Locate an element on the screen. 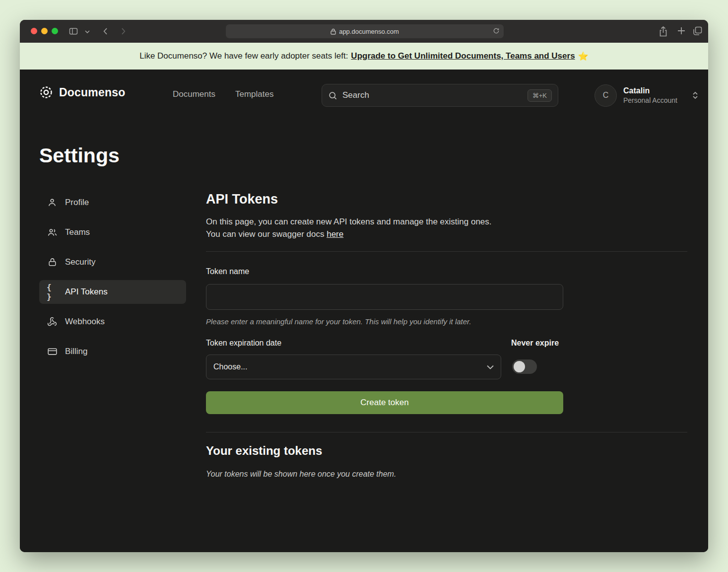  star-emoji: ⭐ is located at coordinates (584, 57).